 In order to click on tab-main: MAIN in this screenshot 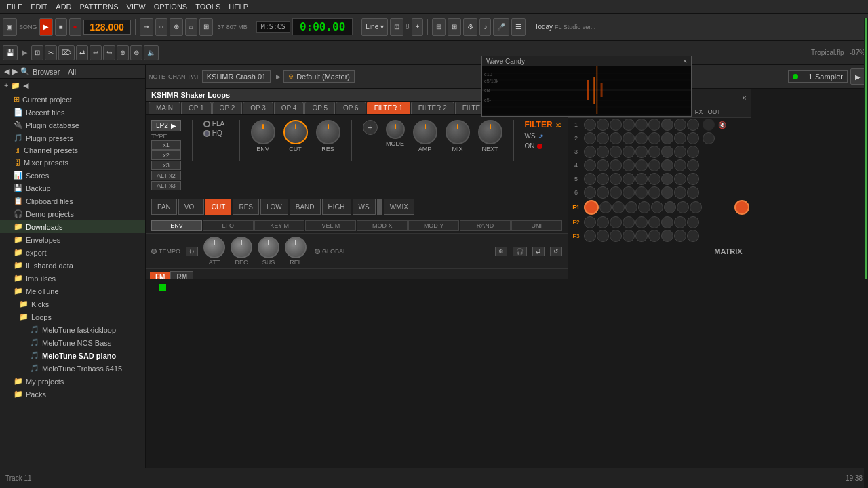, I will do `click(164, 108)`.